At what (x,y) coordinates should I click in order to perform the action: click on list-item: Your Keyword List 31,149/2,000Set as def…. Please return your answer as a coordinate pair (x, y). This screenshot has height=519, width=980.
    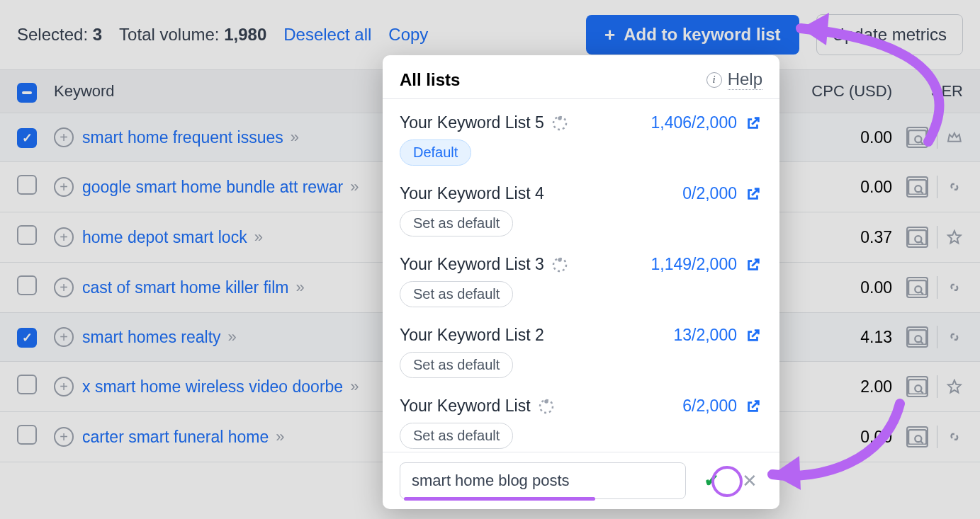
    Looking at the image, I should click on (584, 282).